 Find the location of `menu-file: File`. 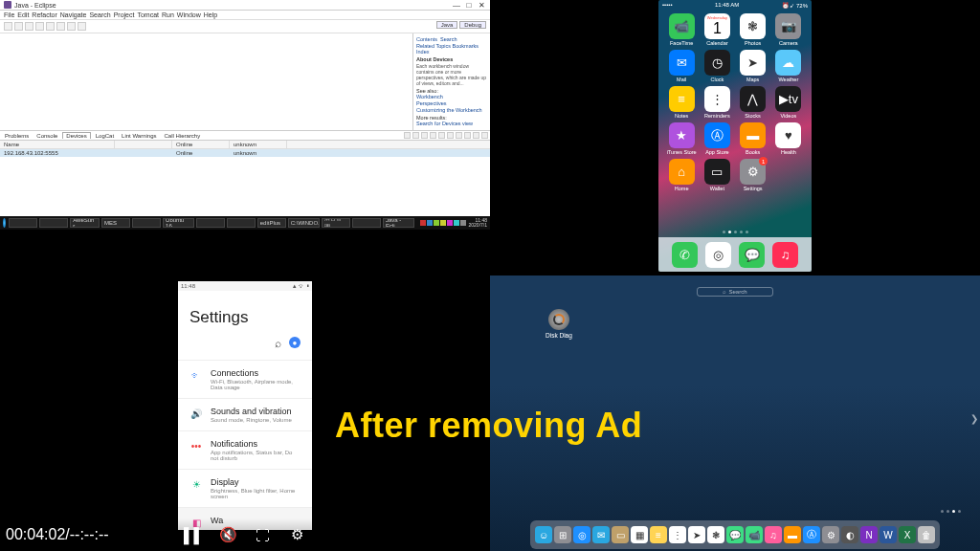

menu-file: File is located at coordinates (10, 15).